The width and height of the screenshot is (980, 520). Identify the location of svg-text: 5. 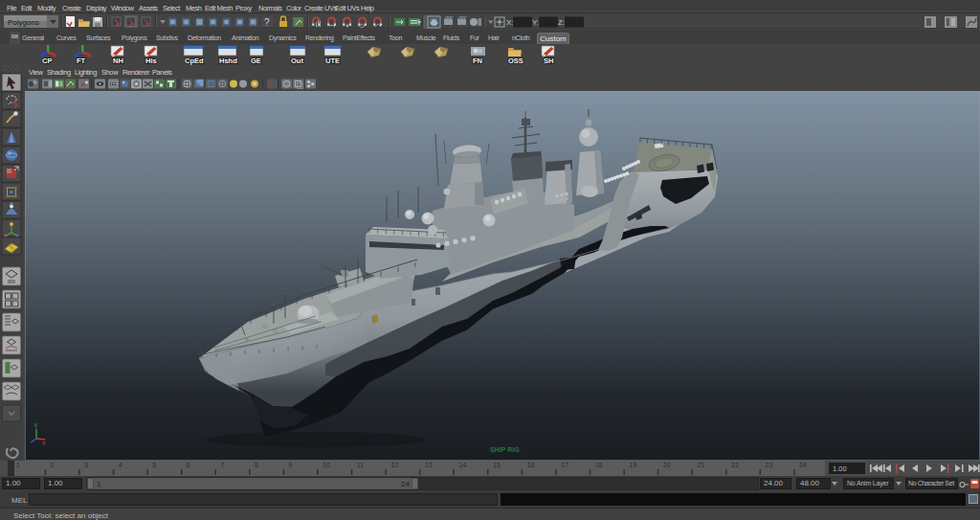
(154, 465).